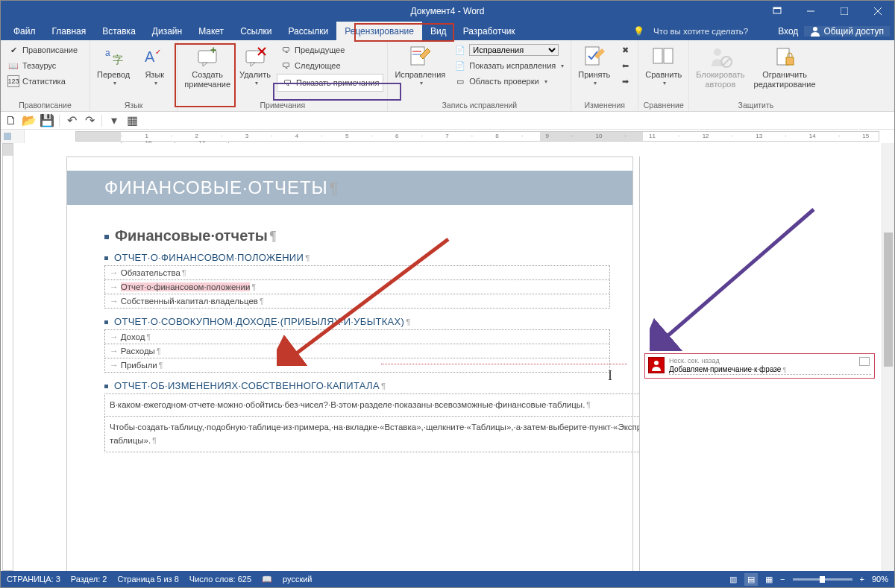  Describe the element at coordinates (847, 31) in the screenshot. I see `share-button: Общий доступ` at that location.